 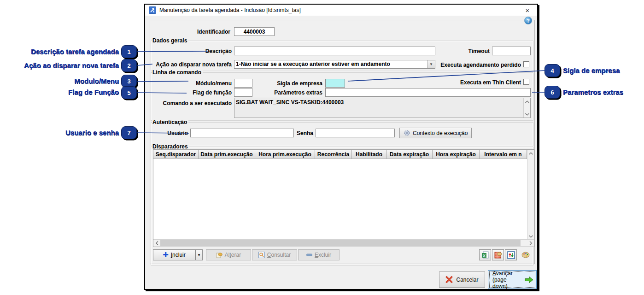 I want to click on callout-label-descricao: Descrição tarefa agendada, so click(x=59, y=52).